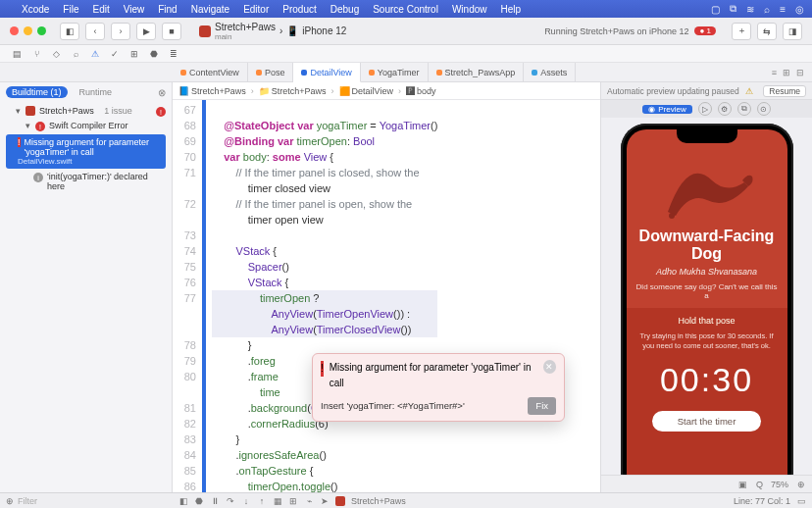 This screenshot has height=508, width=812. Describe the element at coordinates (146, 31) in the screenshot. I see `run-button: ▶` at that location.